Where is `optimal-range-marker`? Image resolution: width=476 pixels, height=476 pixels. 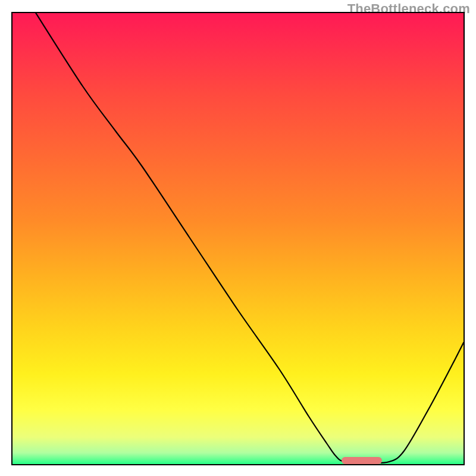 optimal-range-marker is located at coordinates (362, 461).